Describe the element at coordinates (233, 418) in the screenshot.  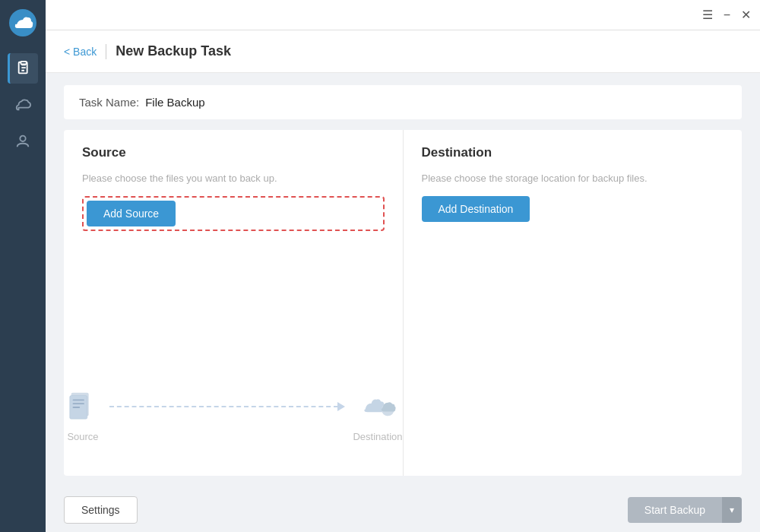
I see `source-diagram-area: Source De` at that location.